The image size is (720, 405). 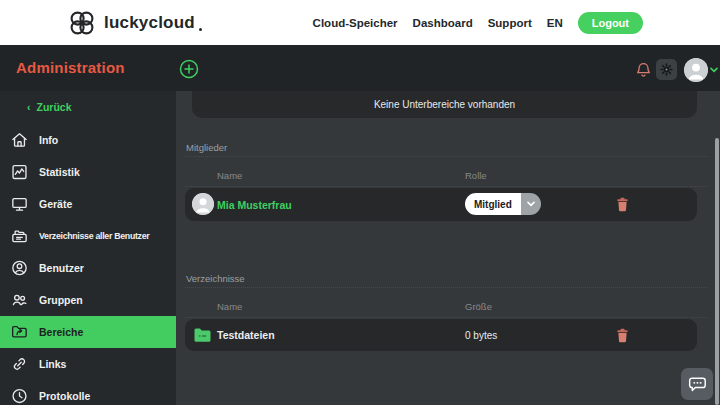 I want to click on sidebar-item-bereiche: Bereiche, so click(x=88, y=332).